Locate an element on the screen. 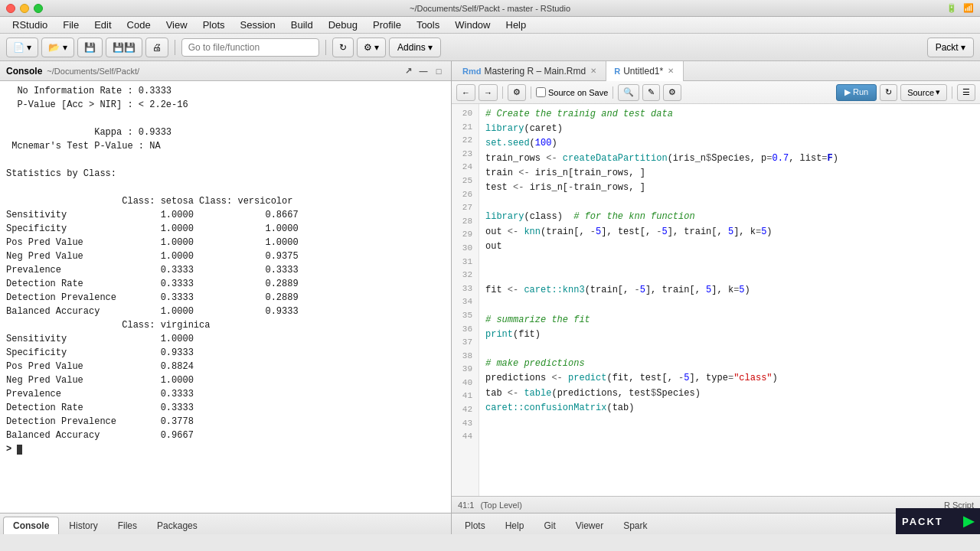 This screenshot has width=980, height=551. source-button: Source ▾ is located at coordinates (923, 93).